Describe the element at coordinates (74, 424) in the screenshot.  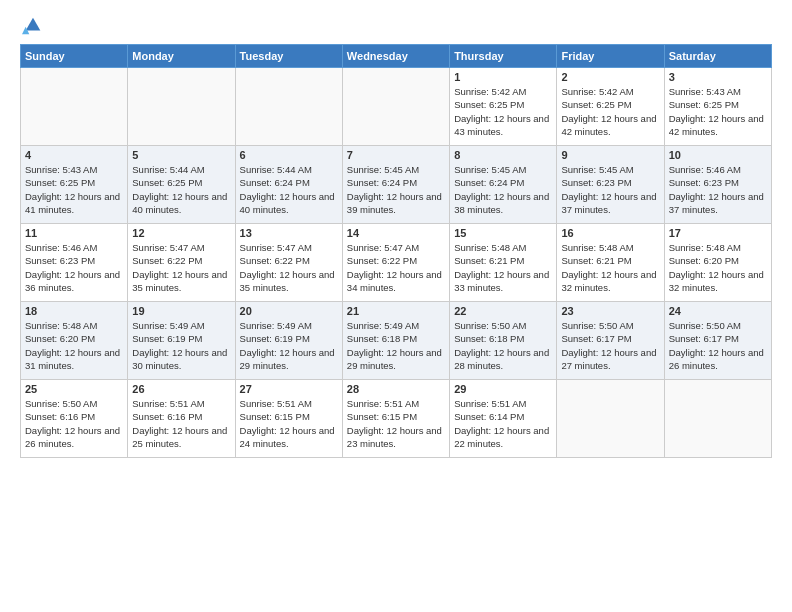
I see `day-info: Sunrise: 5:50 AM Sunset: 6:16 PM Dayligh…` at that location.